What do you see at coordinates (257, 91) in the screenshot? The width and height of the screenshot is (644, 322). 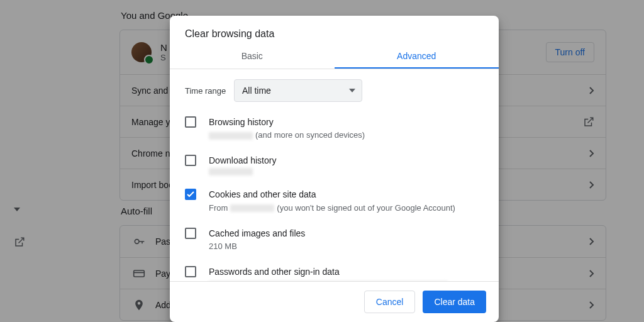 I see `time-range-value: All time` at bounding box center [257, 91].